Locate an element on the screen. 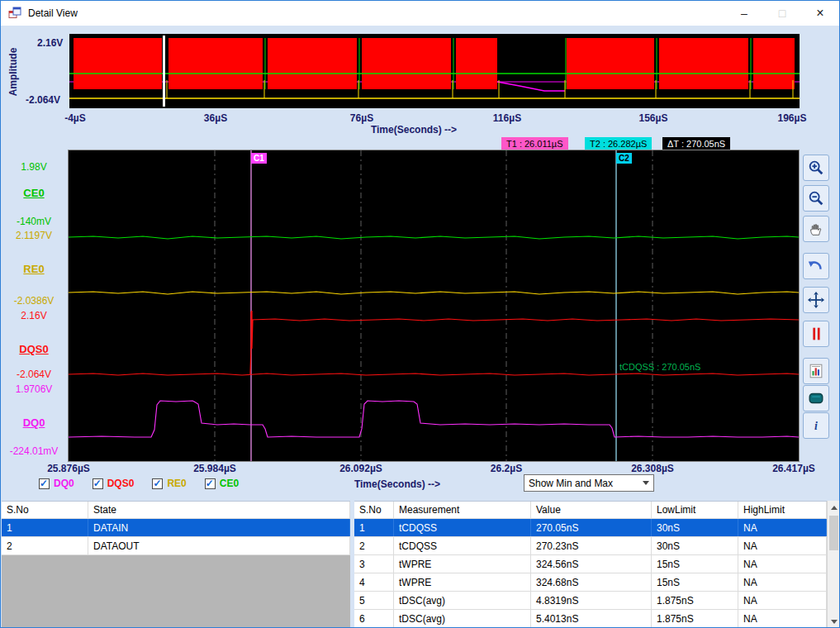 This screenshot has height=628, width=840. column-header: State is located at coordinates (220, 510).